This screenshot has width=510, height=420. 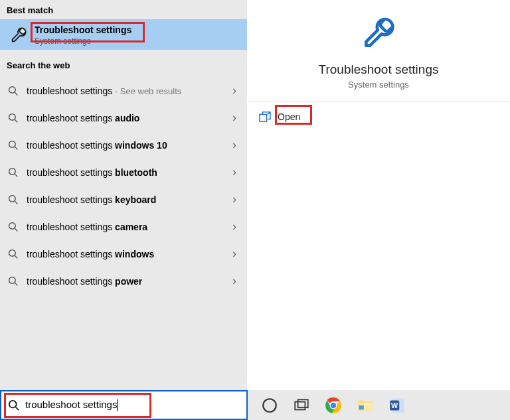 What do you see at coordinates (124, 118) in the screenshot?
I see `web-result-item: troubleshoot settings audio›` at bounding box center [124, 118].